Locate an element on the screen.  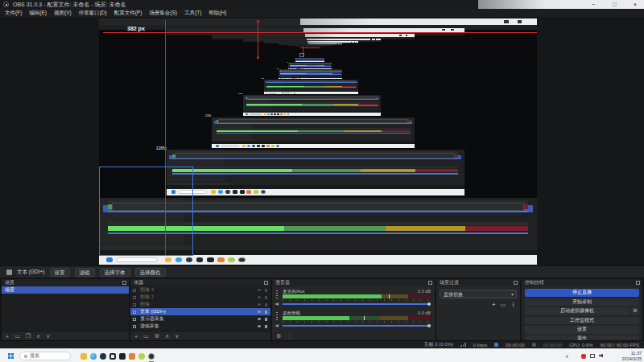
display-capture-icon is located at coordinates (134, 319).